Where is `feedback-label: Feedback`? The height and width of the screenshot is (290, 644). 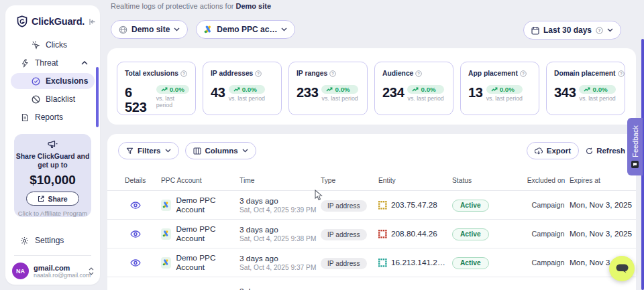 feedback-label: Feedback is located at coordinates (635, 141).